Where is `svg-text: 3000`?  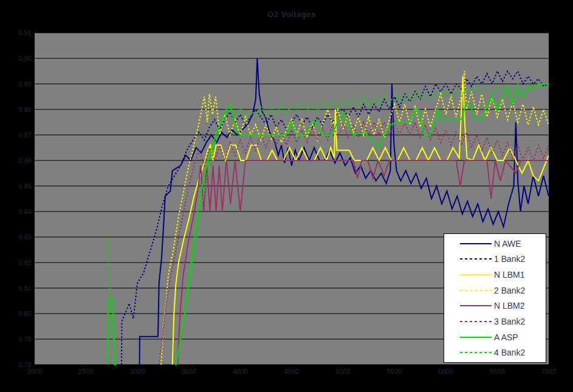 svg-text: 3000 is located at coordinates (137, 371).